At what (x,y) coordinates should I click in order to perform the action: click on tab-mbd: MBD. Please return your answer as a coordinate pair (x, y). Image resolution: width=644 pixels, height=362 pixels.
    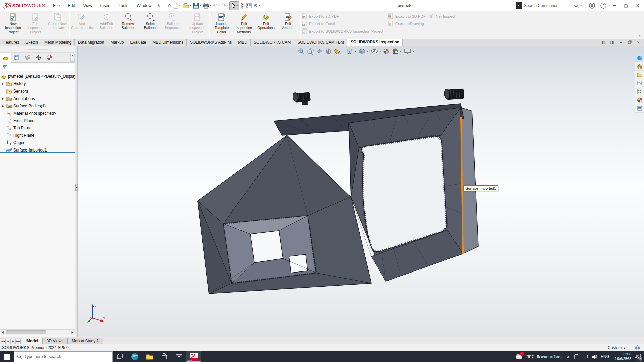
    Looking at the image, I should click on (243, 42).